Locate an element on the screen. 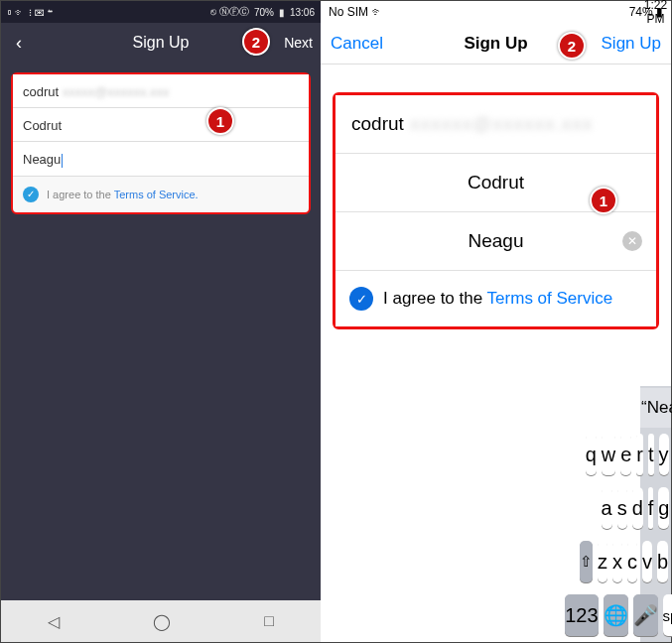 The height and width of the screenshot is (643, 672). page-title: Sign Up is located at coordinates (161, 43).